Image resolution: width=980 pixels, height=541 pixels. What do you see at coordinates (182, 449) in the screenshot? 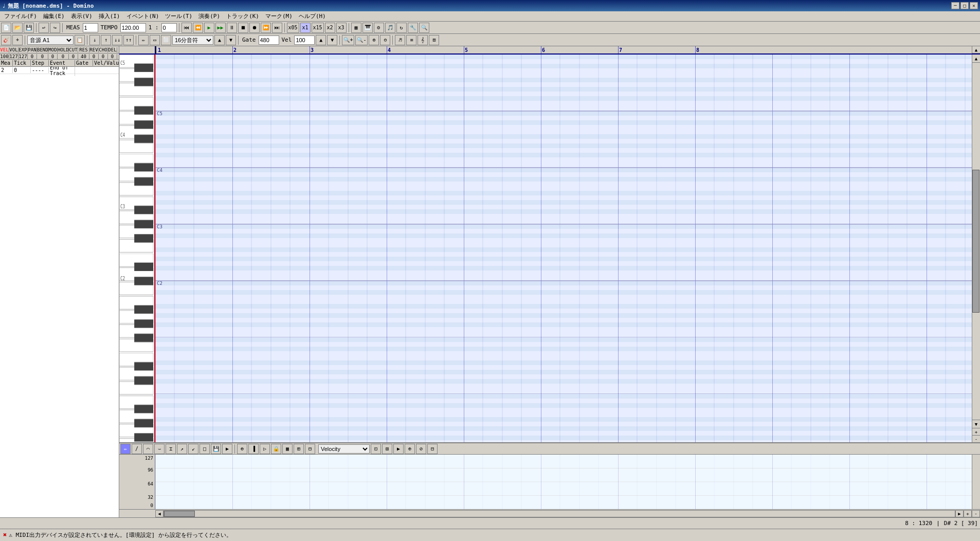
I see `vel-copy: ↗` at bounding box center [182, 449].